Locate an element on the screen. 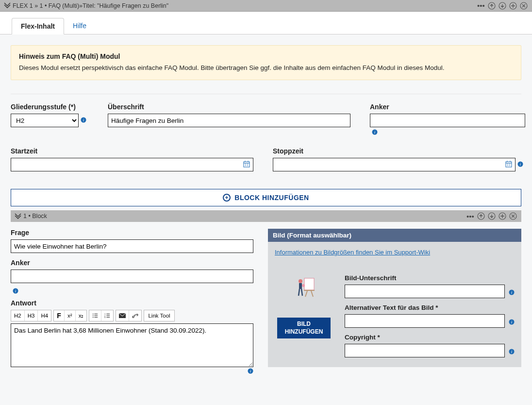 This screenshot has height=405, width=532. gliederungsstufe-label: Gliederungsstufe (*) is located at coordinates (52, 107).